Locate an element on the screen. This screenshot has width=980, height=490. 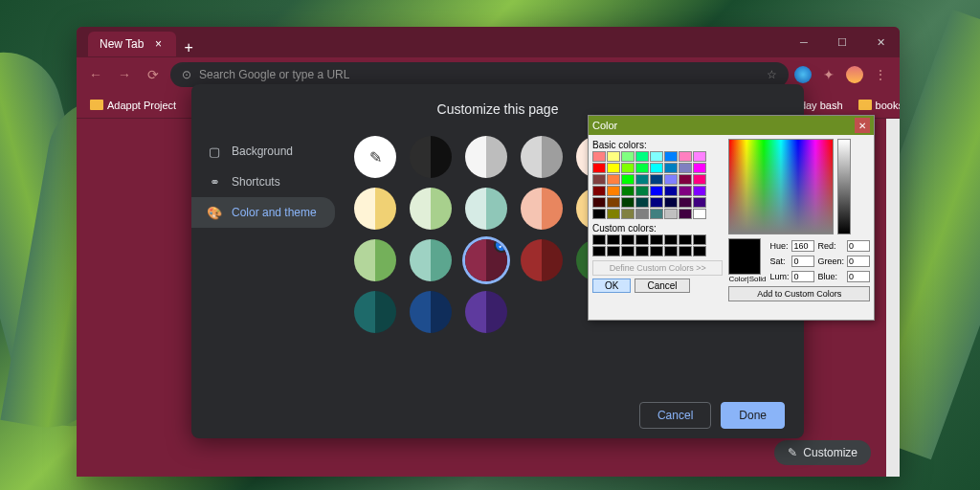
customize-fab: ✎ Customize is located at coordinates (823, 453).